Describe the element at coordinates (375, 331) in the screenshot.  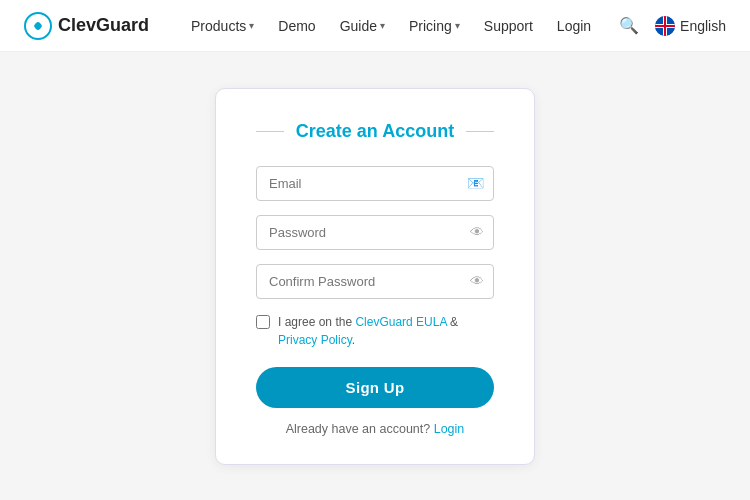
I see `agreement-row: I agree on the ClevGuard EULA & Privacy …` at that location.